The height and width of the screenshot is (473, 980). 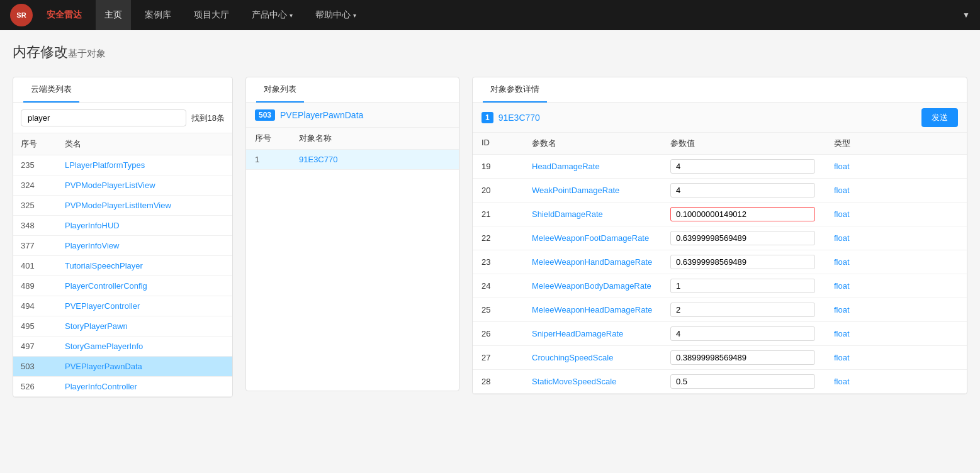 What do you see at coordinates (601, 143) in the screenshot?
I see `param-col-name: 参数名` at bounding box center [601, 143].